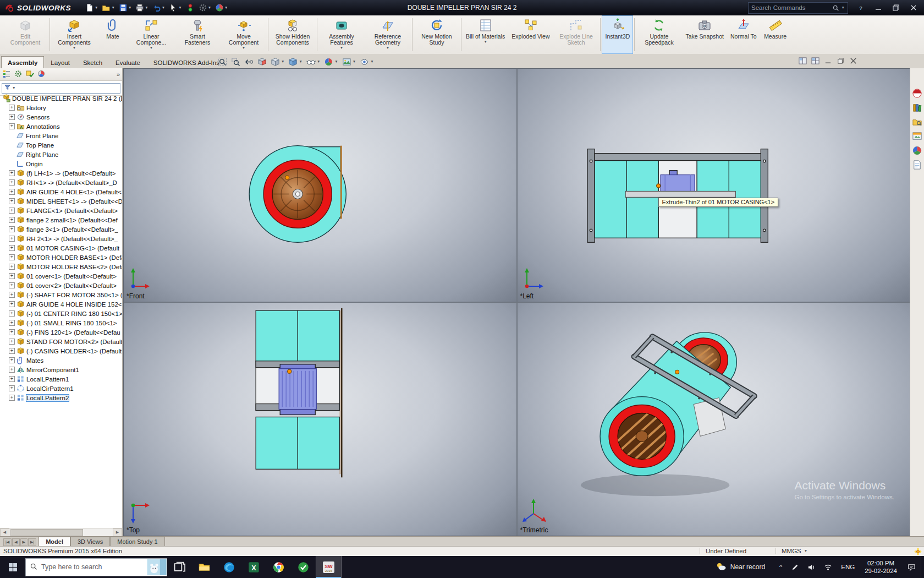 The image size is (924, 578). Describe the element at coordinates (791, 551) in the screenshot. I see `units-selector: MMGS ▼` at that location.